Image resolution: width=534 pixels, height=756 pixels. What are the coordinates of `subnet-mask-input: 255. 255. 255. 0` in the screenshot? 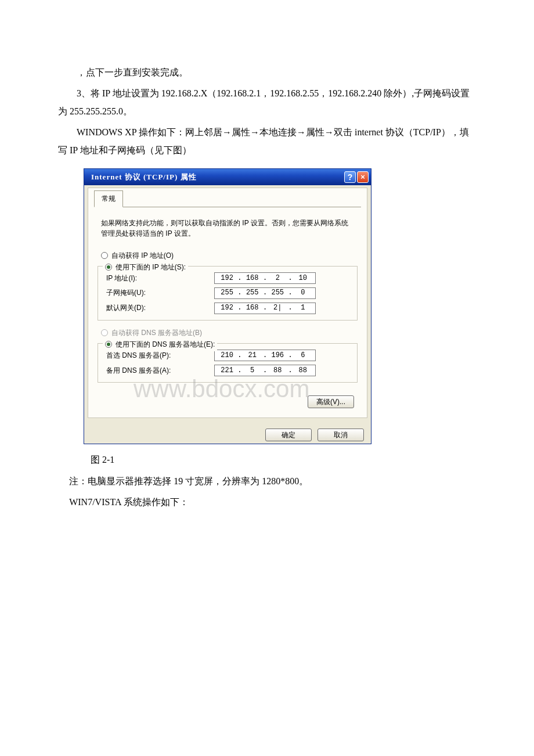 It's located at (265, 293).